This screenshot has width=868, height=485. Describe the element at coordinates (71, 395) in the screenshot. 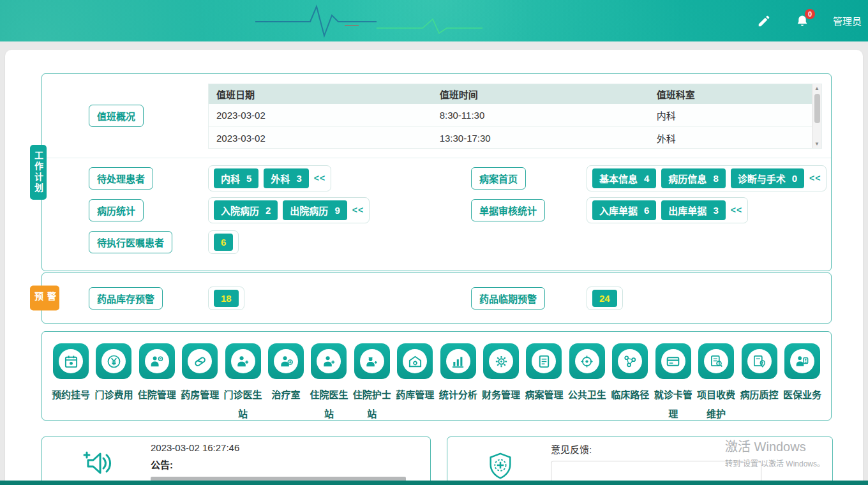

I see `app-label: 预约挂号` at that location.